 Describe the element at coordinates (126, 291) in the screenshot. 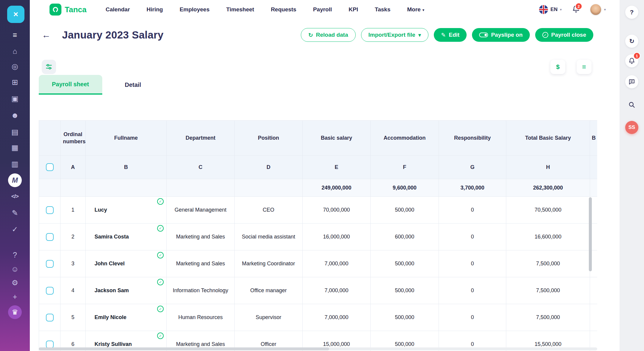

I see `fullname-cell: ✓ Jackson Sam` at that location.